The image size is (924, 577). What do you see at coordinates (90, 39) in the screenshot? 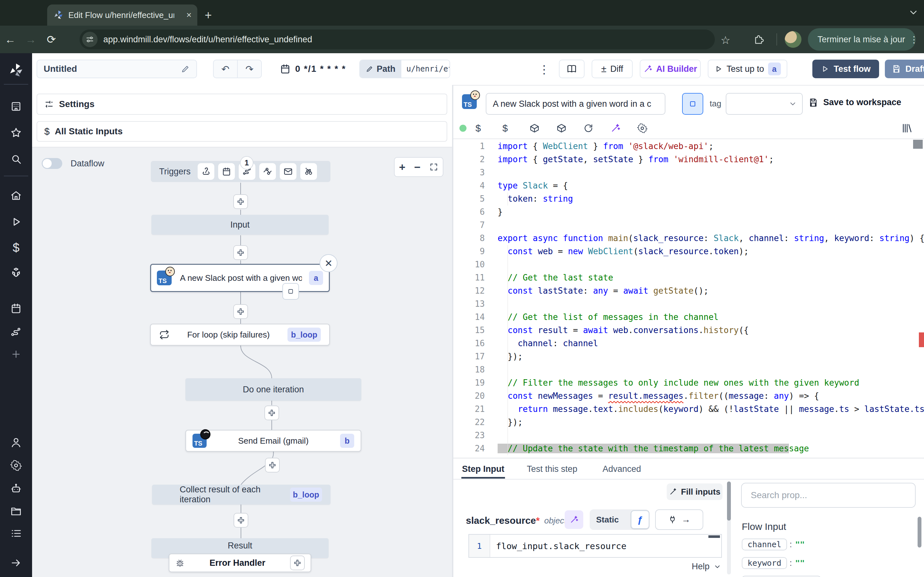
I see `site-settings-icon` at bounding box center [90, 39].